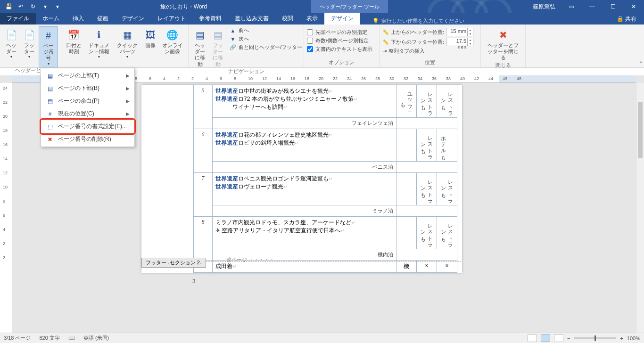 The image size is (644, 343). I want to click on page-number-menu: ▤ページの上部(T)▶ ▤ページの下部(B)▶ ▤ページの余白(P)▶ #現在の…, so click(88, 107).